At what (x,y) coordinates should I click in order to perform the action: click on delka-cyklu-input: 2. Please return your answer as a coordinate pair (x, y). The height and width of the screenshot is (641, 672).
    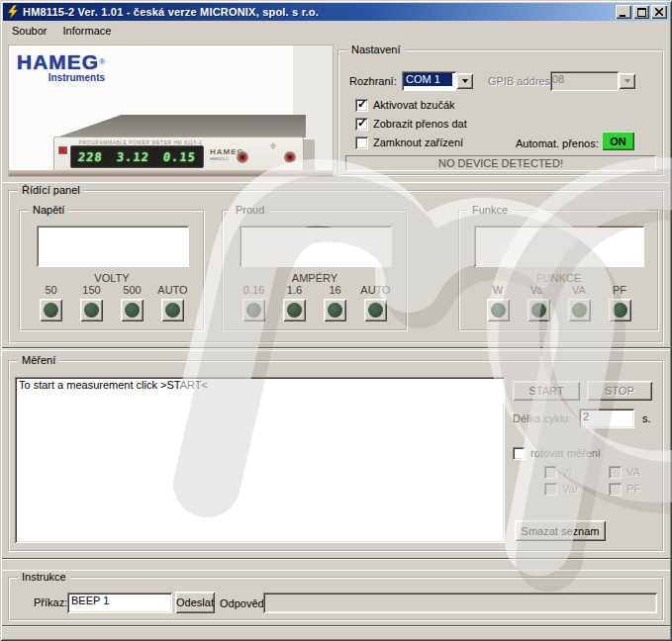
    Looking at the image, I should click on (607, 418).